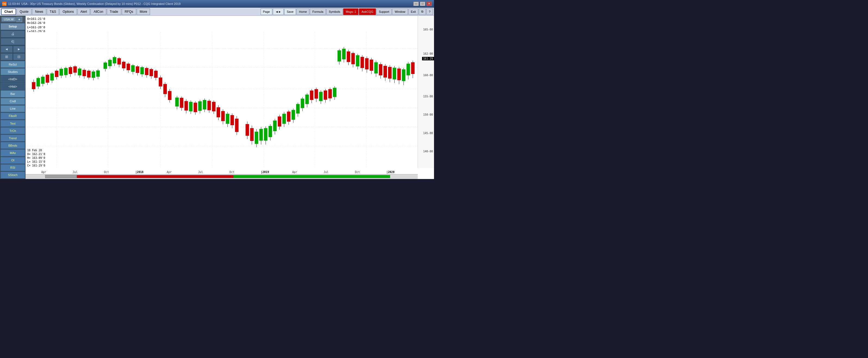 The width and height of the screenshot is (868, 358). What do you see at coordinates (7, 49) in the screenshot?
I see `sidebar-left-button: ◄` at bounding box center [7, 49].